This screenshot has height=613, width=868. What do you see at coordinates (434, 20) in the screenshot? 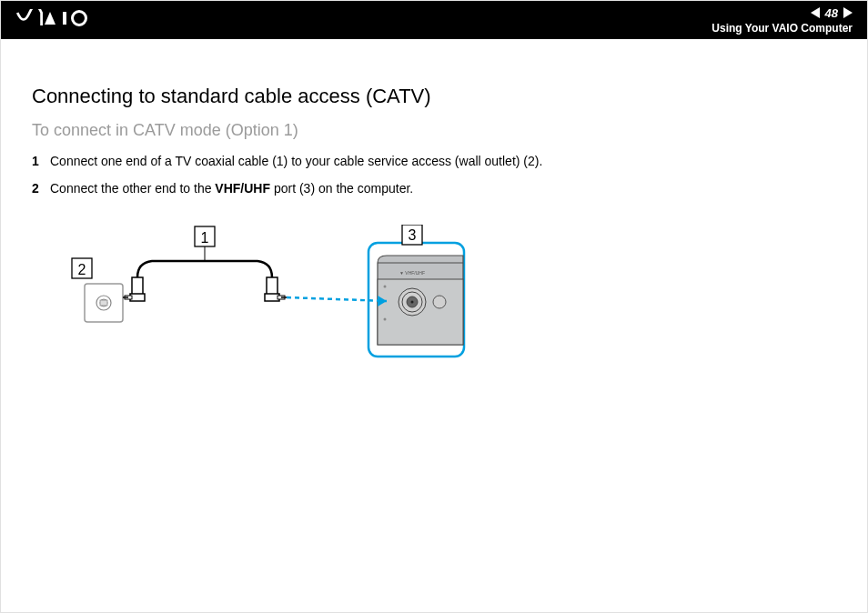
I see `page-header: 48 Using Your VAIO Computer` at bounding box center [434, 20].